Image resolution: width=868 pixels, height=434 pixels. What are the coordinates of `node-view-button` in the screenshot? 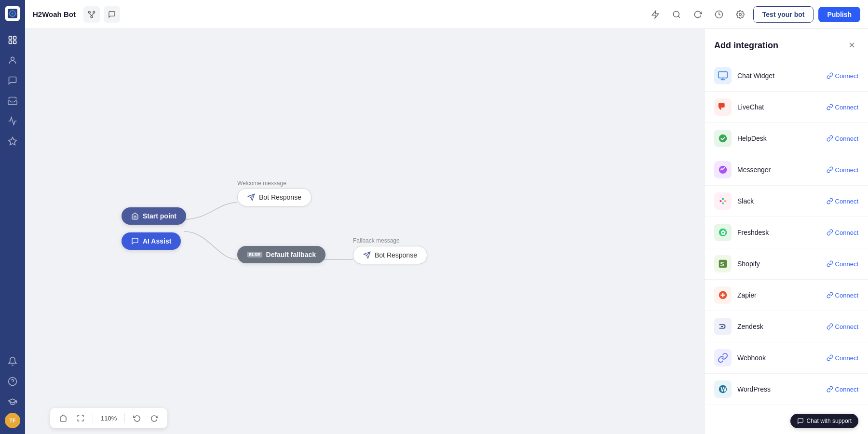 It's located at (92, 14).